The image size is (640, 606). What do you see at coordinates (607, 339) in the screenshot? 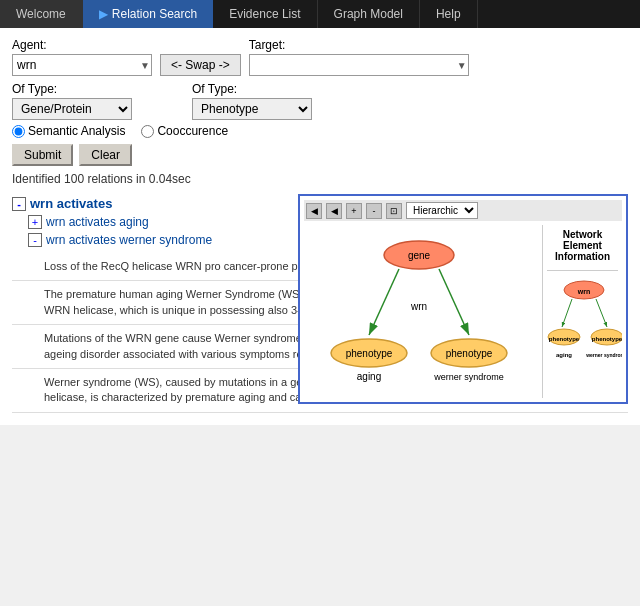
I see `mini-pheno2-label: phenotype` at bounding box center [607, 339].